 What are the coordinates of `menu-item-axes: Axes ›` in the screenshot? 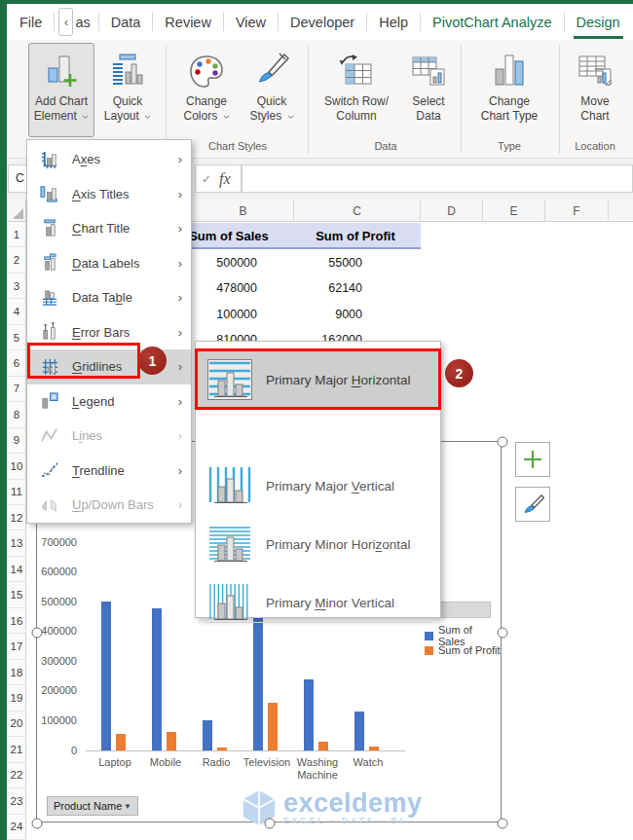 It's located at (109, 160).